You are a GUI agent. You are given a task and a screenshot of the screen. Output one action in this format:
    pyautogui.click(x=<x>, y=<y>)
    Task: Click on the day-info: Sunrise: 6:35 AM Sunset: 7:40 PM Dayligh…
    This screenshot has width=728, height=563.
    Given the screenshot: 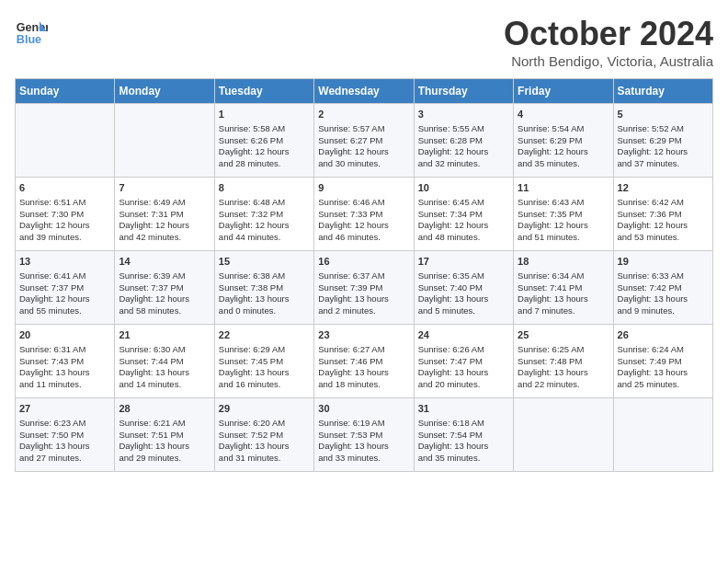 What is the action you would take?
    pyautogui.click(x=463, y=294)
    